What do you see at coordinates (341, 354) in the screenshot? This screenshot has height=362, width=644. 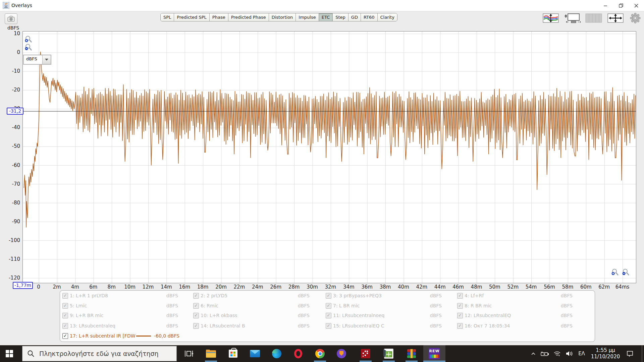 I see `secure-browser-icon` at bounding box center [341, 354].